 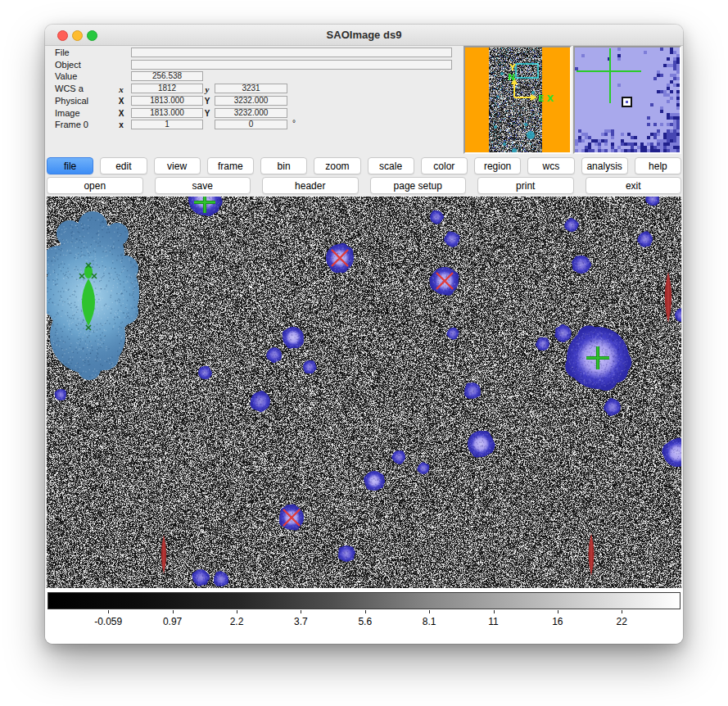 I want to click on degree-symbol: °, so click(x=294, y=123).